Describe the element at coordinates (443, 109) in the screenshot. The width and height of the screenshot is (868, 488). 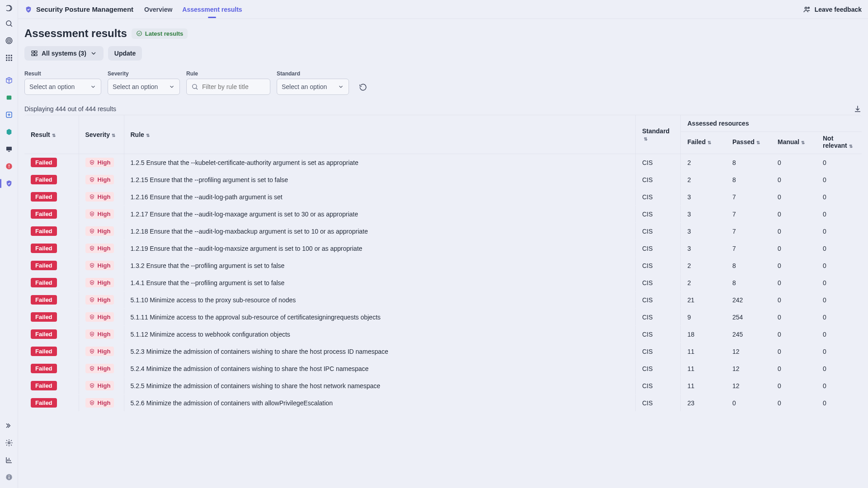
I see `result-count-row: Displaying 444 out of 444 results` at that location.